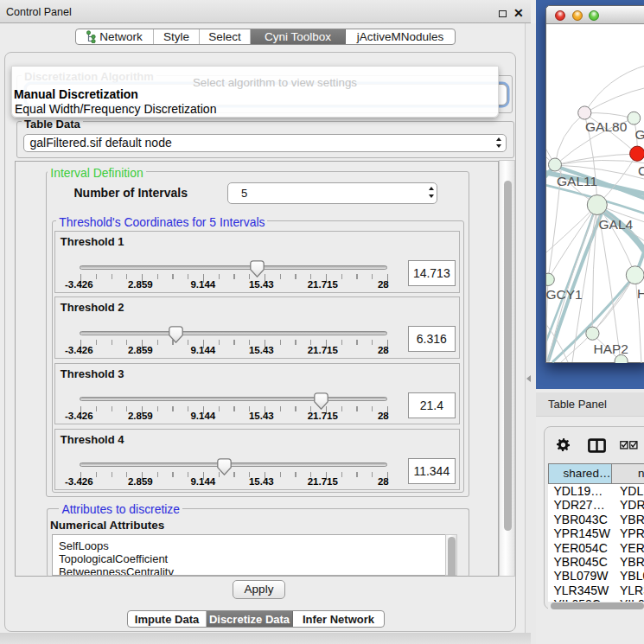  What do you see at coordinates (616, 225) in the screenshot?
I see `svg-text: GAL4` at bounding box center [616, 225].